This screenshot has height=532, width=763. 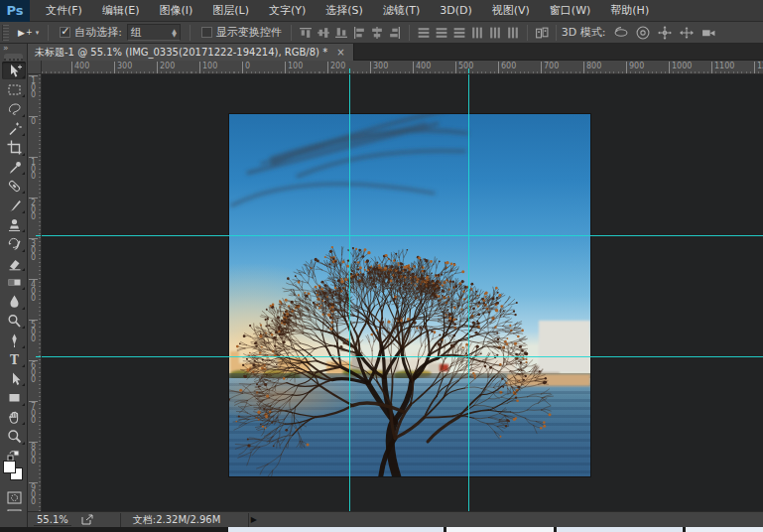 What do you see at coordinates (14, 497) in the screenshot?
I see `quick-mask-mode-button` at bounding box center [14, 497].